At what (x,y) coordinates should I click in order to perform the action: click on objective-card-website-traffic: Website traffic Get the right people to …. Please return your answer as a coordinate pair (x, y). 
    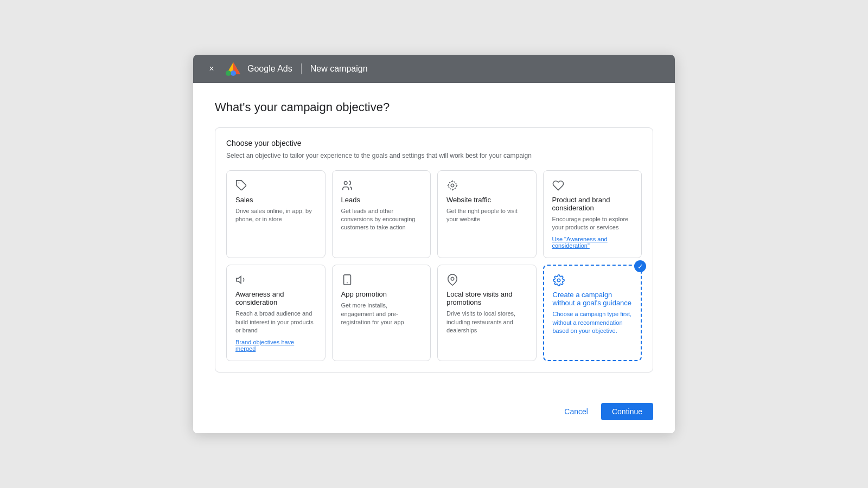
    Looking at the image, I should click on (487, 215).